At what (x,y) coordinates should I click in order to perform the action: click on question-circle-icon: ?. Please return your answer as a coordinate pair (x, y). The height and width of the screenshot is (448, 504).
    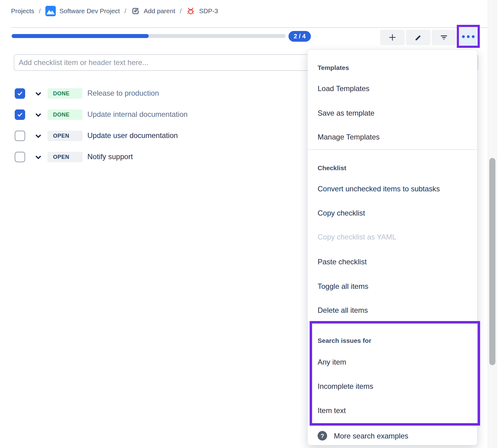
    Looking at the image, I should click on (323, 436).